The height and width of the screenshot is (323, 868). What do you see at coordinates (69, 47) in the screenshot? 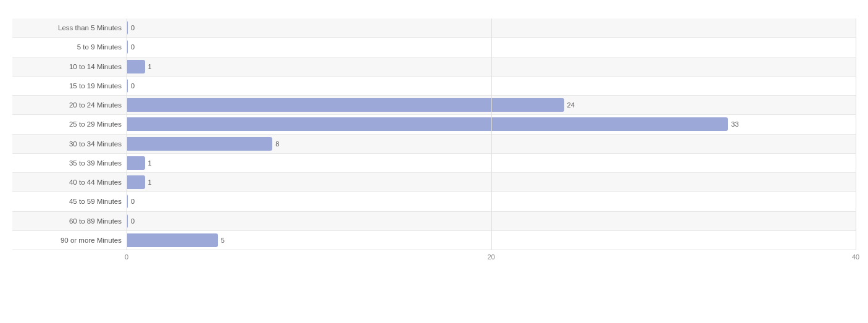
I see `bar-label: 5 to 9 Minutes` at bounding box center [69, 47].